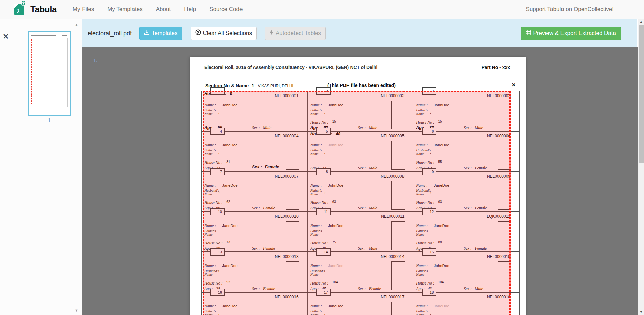 This screenshot has width=644, height=315. What do you see at coordinates (49, 71) in the screenshot?
I see `thumb-selection-outline` at bounding box center [49, 71].